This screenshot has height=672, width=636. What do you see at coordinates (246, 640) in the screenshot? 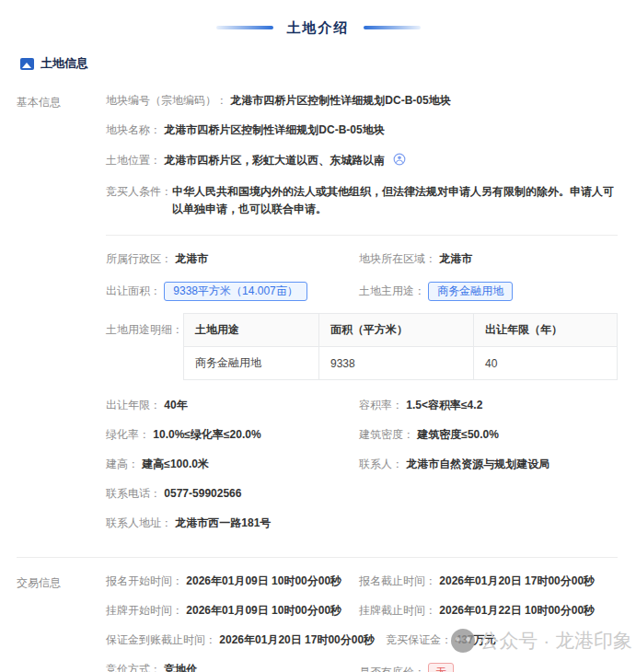
I see `field-deposit-deadline: 保证金到账截止时间： 2026年01月20日 17时00分00秒` at bounding box center [246, 640].